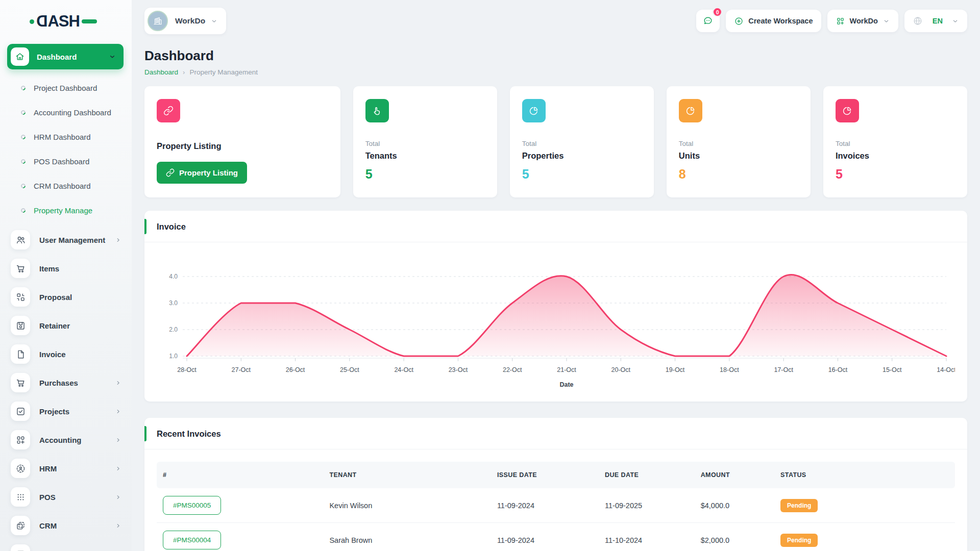 Image resolution: width=980 pixels, height=551 pixels. What do you see at coordinates (66, 325) in the screenshot?
I see `sidebar-item-retainer: Retainer` at bounding box center [66, 325].